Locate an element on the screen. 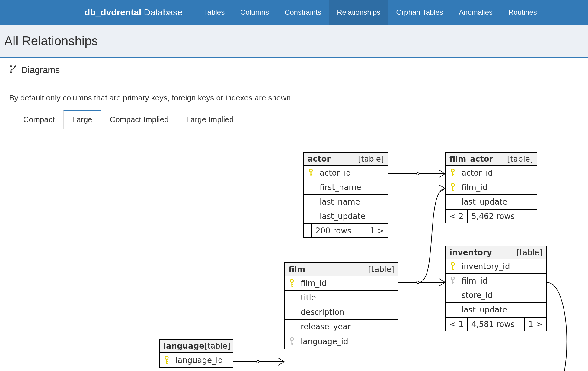 This screenshot has width=588, height=371. col-title: title is located at coordinates (341, 298).